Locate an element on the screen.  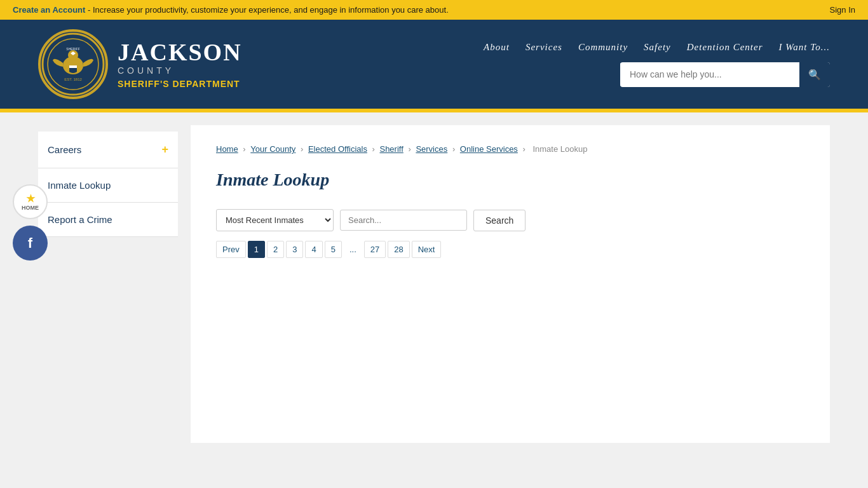
pagination-prev: Prev is located at coordinates (231, 249).